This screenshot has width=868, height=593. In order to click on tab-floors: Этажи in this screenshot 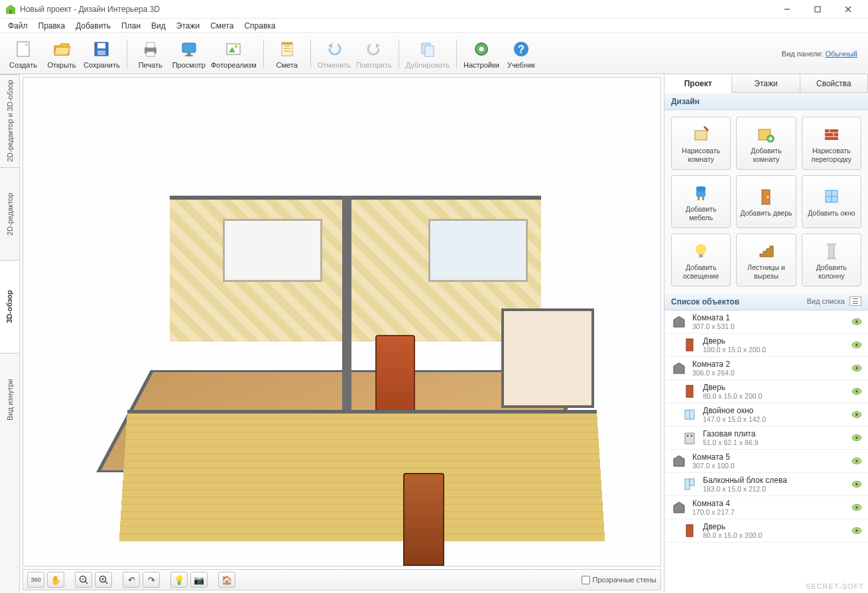, I will do `click(766, 84)`.